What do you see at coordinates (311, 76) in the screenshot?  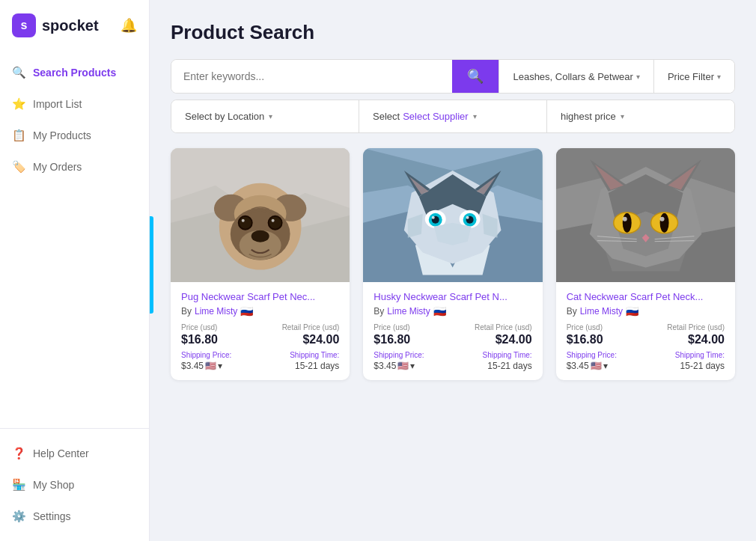 I see `search-input` at bounding box center [311, 76].